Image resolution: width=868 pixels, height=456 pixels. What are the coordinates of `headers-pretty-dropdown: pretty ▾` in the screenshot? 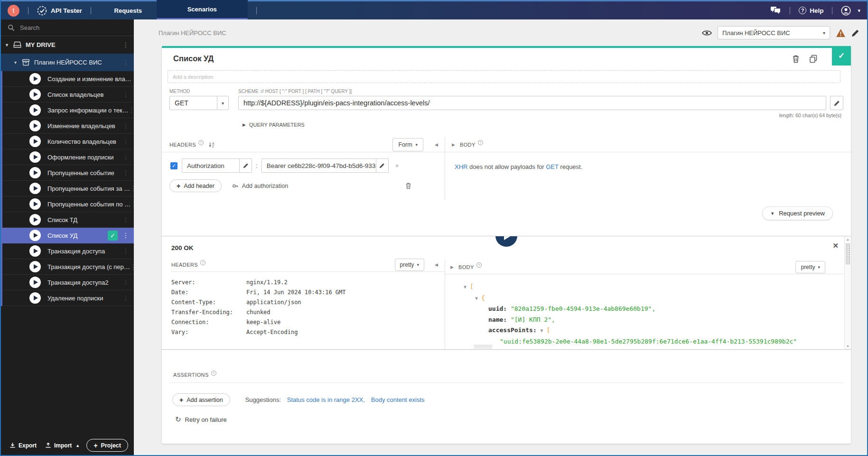 It's located at (410, 265).